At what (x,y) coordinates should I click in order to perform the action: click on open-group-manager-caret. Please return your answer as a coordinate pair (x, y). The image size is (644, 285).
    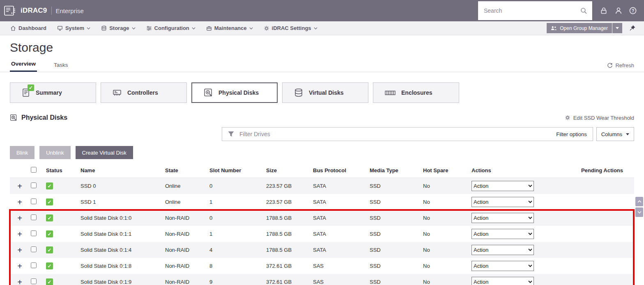
    Looking at the image, I should click on (617, 28).